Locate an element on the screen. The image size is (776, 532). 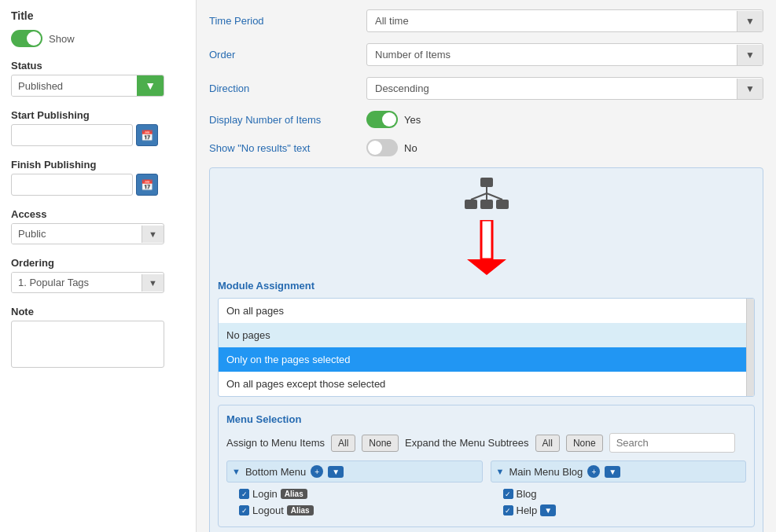
access-label: Access is located at coordinates (97, 214).